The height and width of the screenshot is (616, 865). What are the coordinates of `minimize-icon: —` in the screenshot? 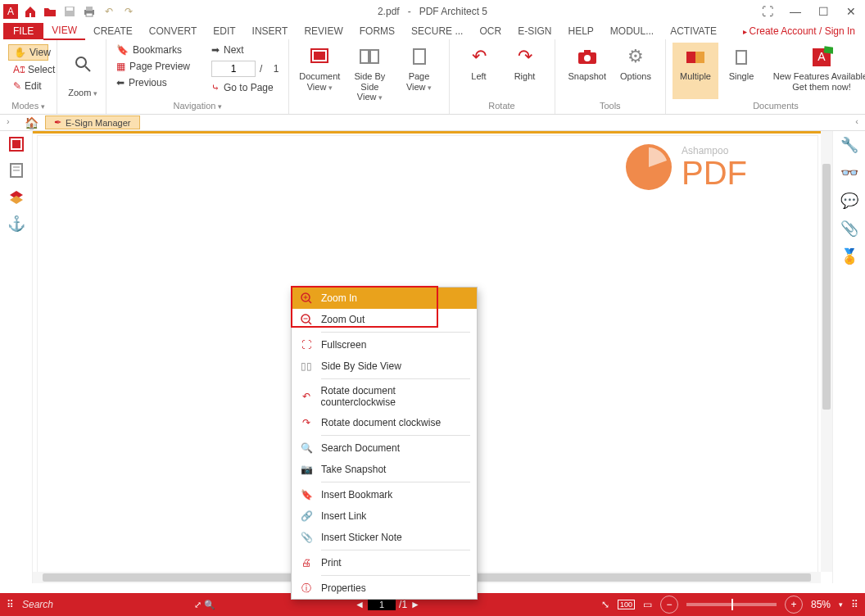 It's located at (795, 11).